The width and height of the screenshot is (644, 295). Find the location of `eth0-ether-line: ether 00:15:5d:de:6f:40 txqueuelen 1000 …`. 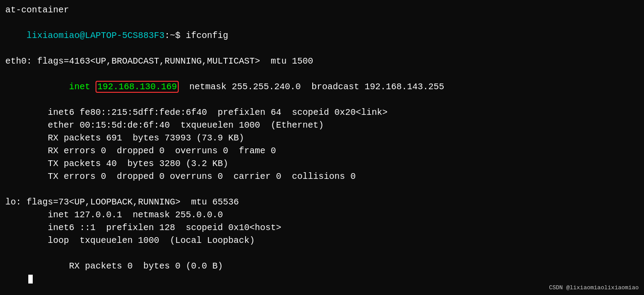

eth0-ether-line: ether 00:15:5d:de:6f:40 txqueuelen 1000 … is located at coordinates (322, 125).